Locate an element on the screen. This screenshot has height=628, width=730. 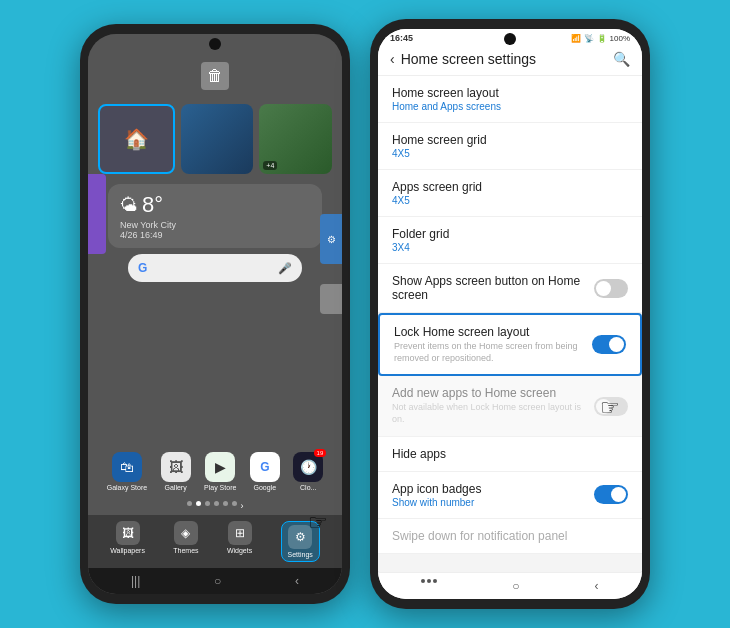
nav-back-right: ‹ is located at coordinates (597, 586).